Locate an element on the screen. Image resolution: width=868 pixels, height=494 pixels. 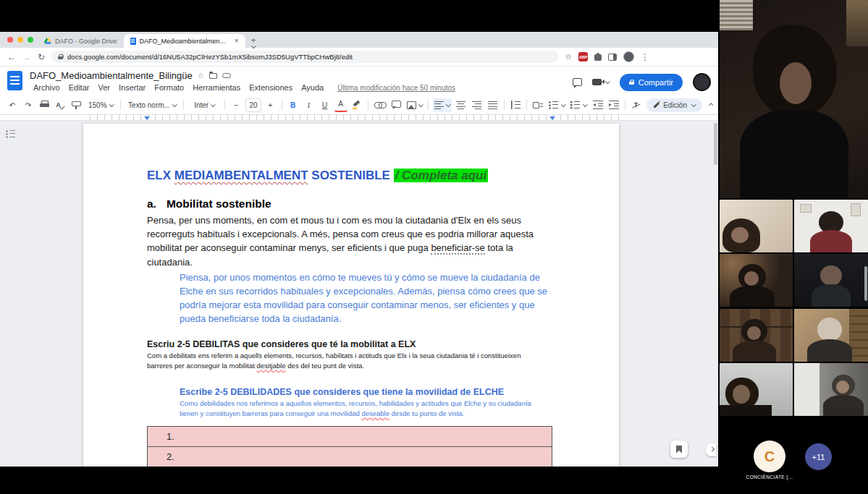
side-panel-icon is located at coordinates (612, 57).